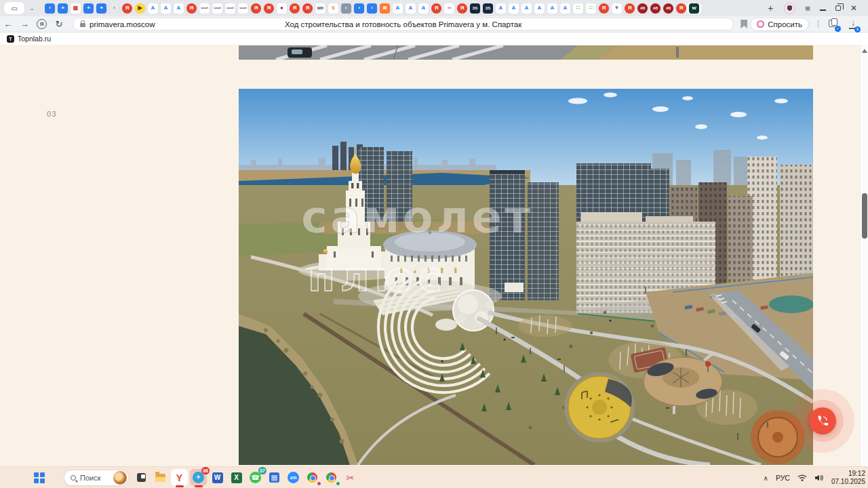 Image resolution: width=868 pixels, height=488 pixels. Describe the element at coordinates (694, 8) in the screenshot. I see `browser-tab: w` at that location.